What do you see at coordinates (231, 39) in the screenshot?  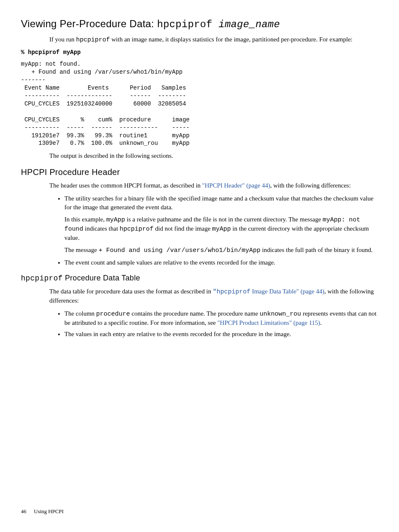 I see `intro-text-b: with an image name, it displays statisti…` at bounding box center [231, 39].